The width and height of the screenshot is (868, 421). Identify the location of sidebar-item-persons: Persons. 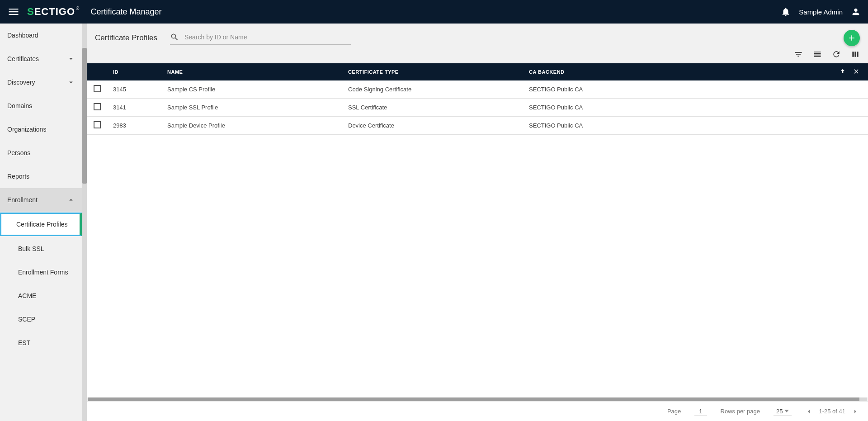
(41, 153).